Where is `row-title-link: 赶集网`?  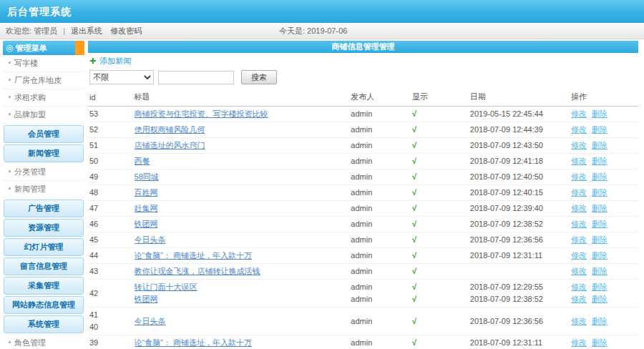 row-title-link: 赶集网 is located at coordinates (146, 208).